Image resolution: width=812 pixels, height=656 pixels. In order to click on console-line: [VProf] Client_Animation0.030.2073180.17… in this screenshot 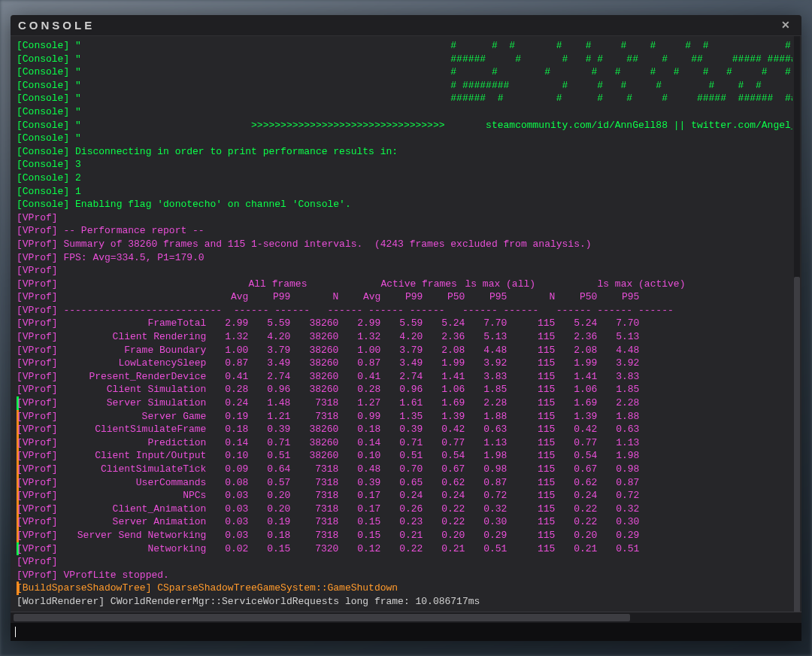, I will do `click(402, 509)`.